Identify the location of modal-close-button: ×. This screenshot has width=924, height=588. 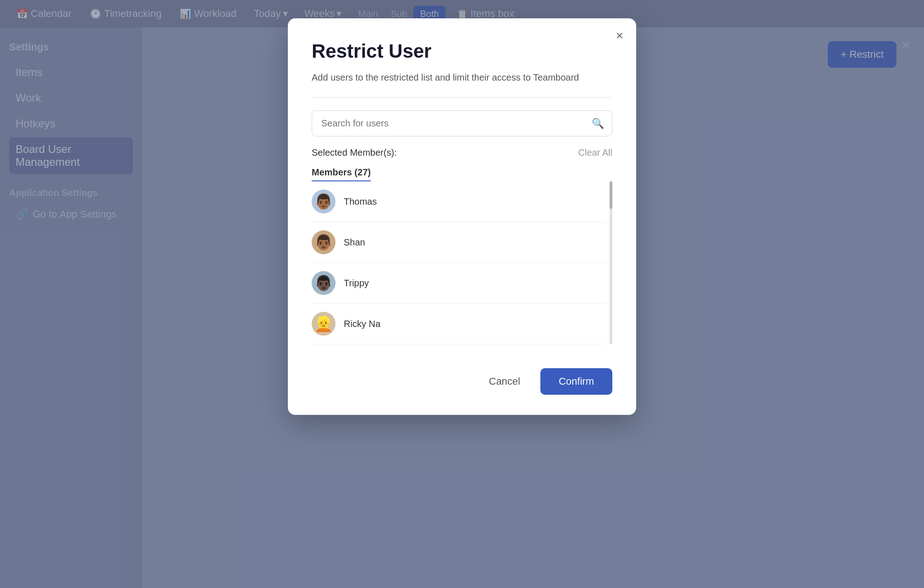
(620, 36).